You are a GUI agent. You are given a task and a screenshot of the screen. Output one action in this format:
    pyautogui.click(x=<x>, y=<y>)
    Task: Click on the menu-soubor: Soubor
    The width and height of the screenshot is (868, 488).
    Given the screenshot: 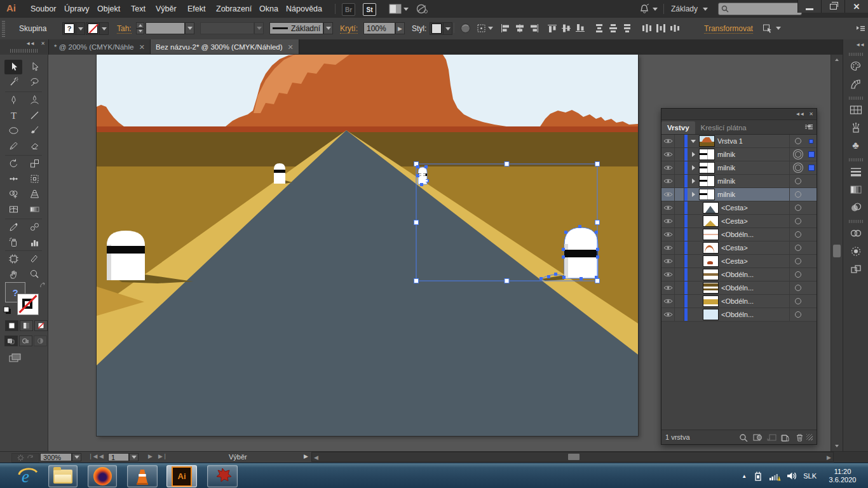 What is the action you would take?
    pyautogui.click(x=43, y=9)
    